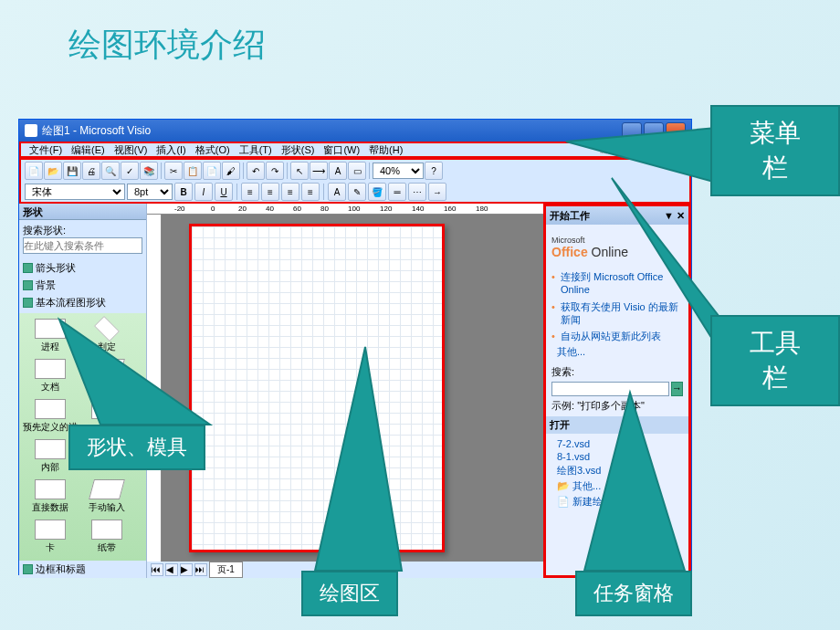 This screenshot has height=630, width=840. What do you see at coordinates (46, 150) in the screenshot?
I see `menu-file: 文件(F)` at bounding box center [46, 150].